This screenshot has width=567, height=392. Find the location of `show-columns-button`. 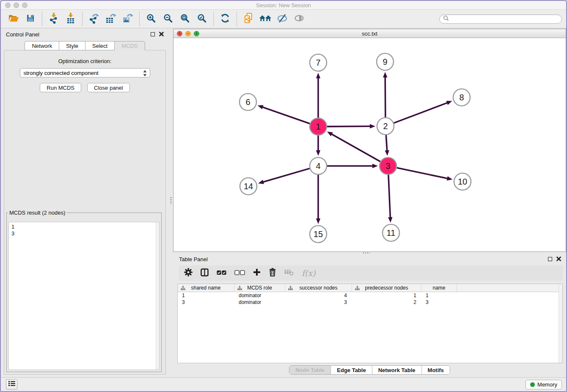

show-columns-button is located at coordinates (205, 273).